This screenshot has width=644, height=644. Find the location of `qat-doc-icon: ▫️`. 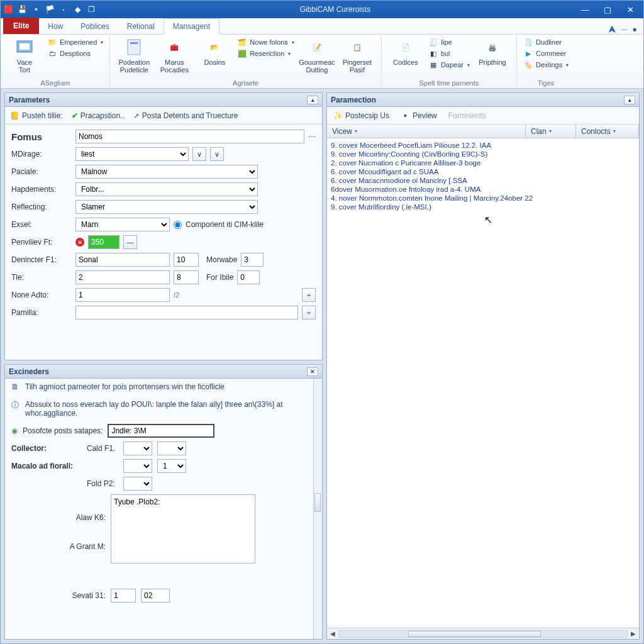

qat-doc-icon: ▫️ is located at coordinates (36, 9).